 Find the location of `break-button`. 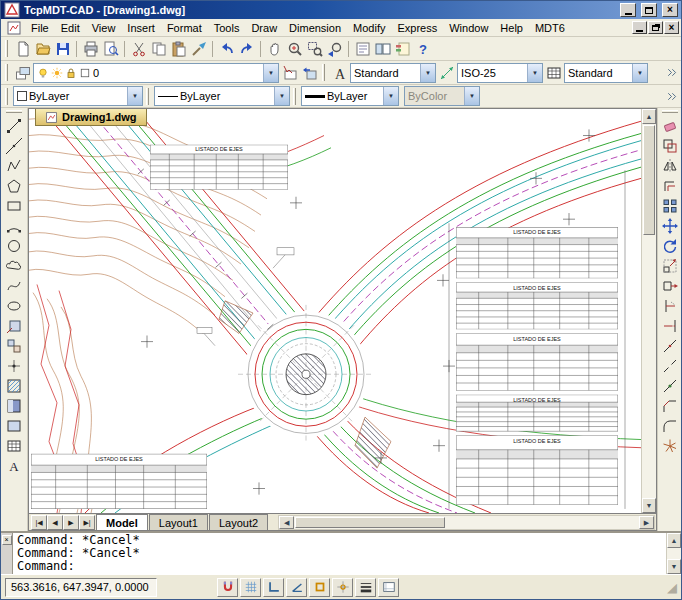

break-button is located at coordinates (670, 366).